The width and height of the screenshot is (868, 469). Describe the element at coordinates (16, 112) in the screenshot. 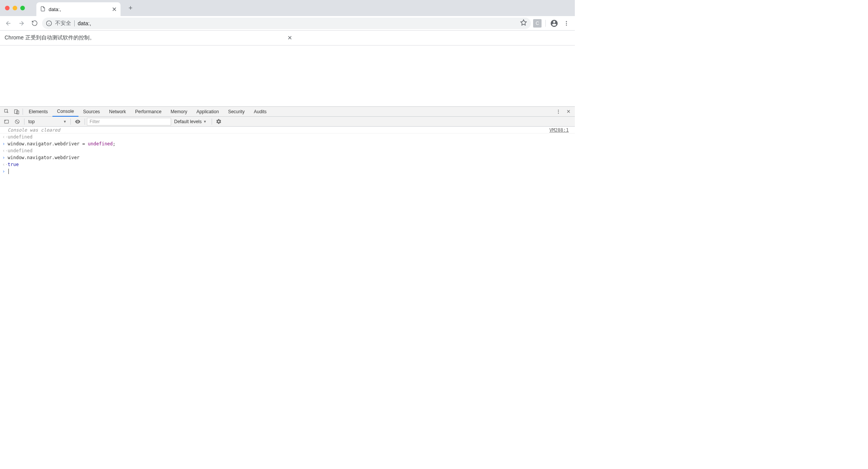

I see `device-toolbar-icon` at that location.